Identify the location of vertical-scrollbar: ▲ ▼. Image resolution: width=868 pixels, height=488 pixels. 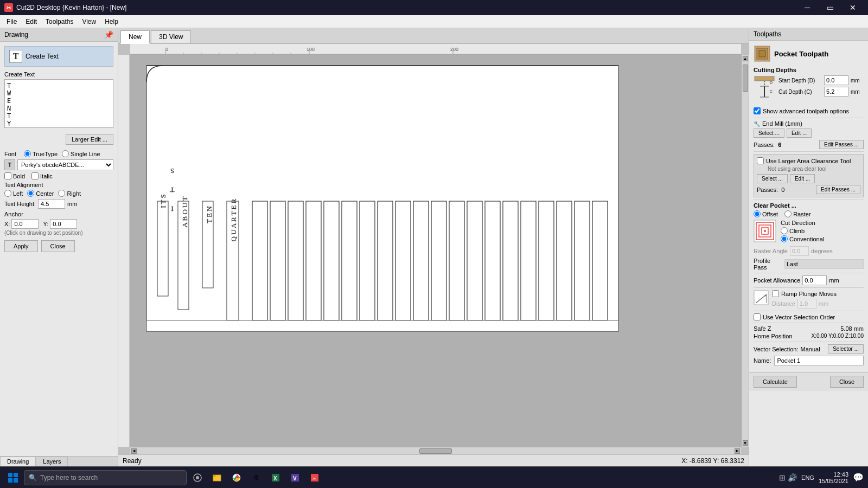
(745, 251).